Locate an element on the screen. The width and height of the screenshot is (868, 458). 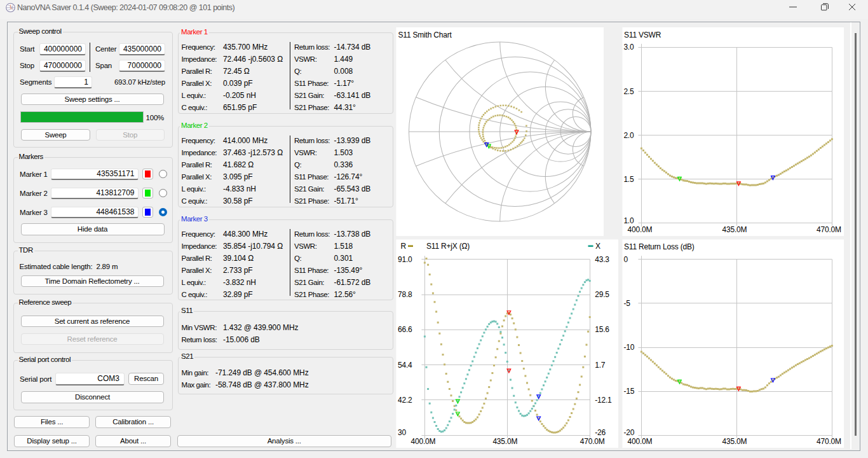
svg-text: 3.0 is located at coordinates (629, 47).